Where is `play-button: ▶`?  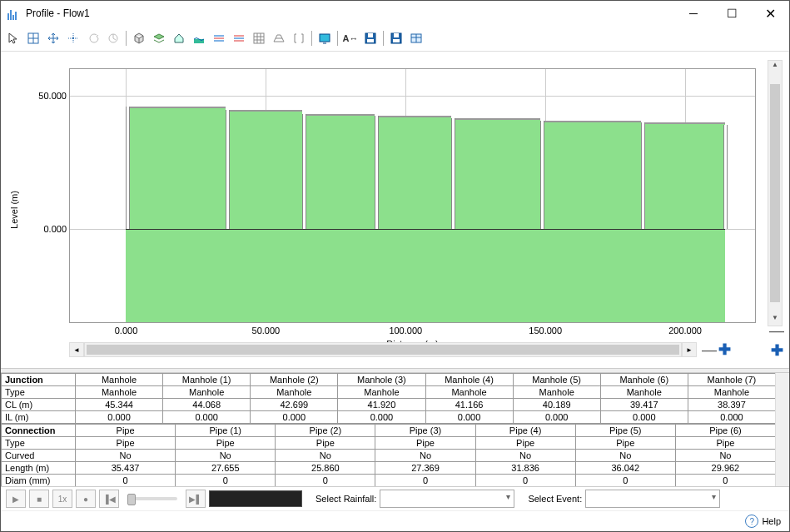 play-button: ▶ is located at coordinates (16, 499).